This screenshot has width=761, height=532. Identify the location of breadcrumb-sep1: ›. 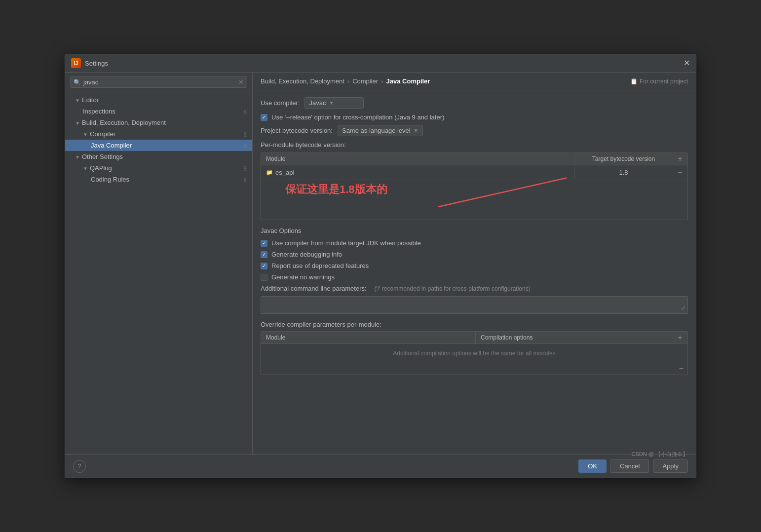
(348, 81).